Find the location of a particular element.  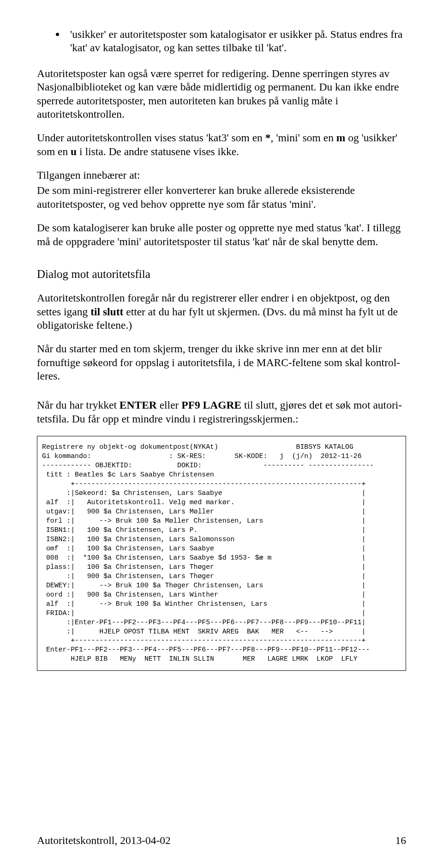

p2-part-b: , 'mini' som en is located at coordinates (303, 138).